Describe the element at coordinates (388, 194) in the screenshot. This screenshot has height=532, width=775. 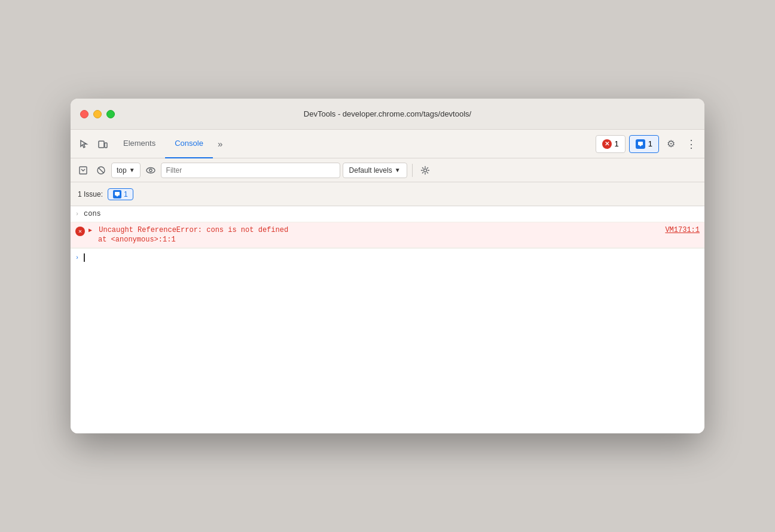
I see `issues-bar: 1 Issue: 1` at that location.